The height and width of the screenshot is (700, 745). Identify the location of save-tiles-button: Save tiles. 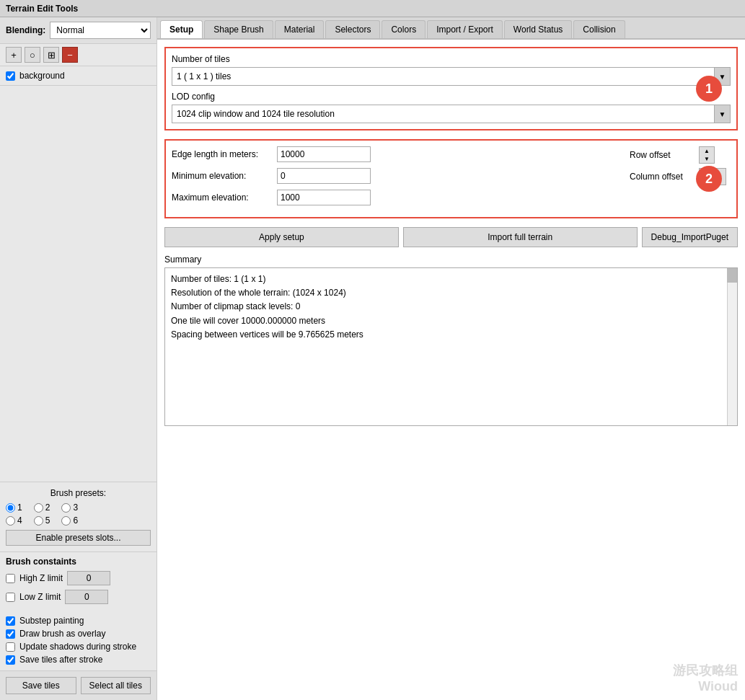
(41, 686).